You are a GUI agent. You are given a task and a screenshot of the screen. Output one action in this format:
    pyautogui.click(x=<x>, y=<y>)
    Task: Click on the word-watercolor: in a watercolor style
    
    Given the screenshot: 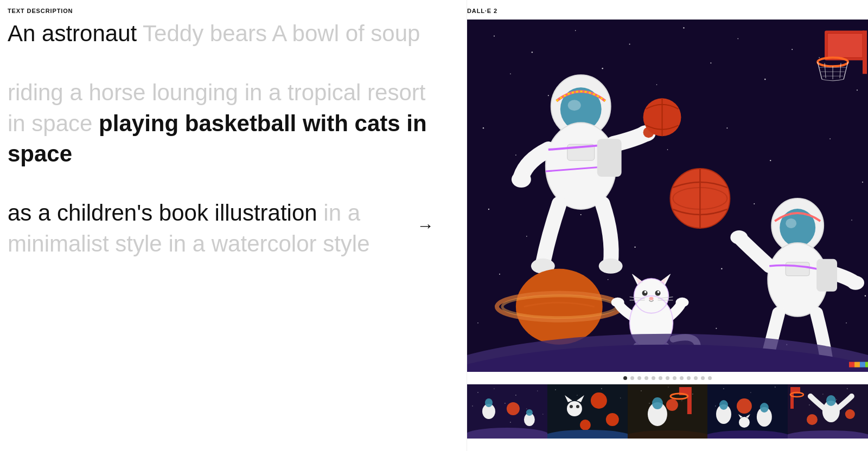 What is the action you would take?
    pyautogui.click(x=266, y=244)
    